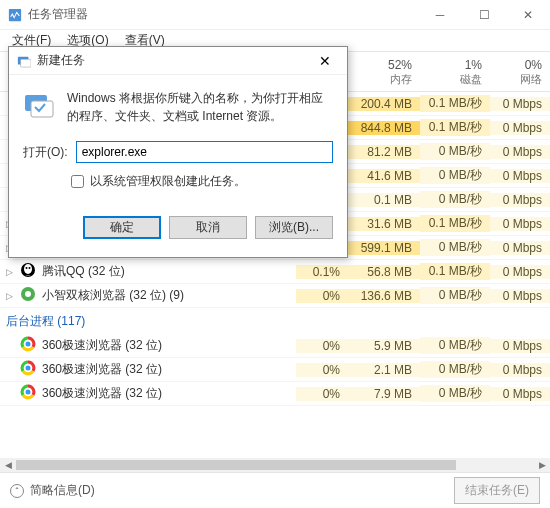 The width and height of the screenshot is (550, 508). I want to click on memory-cell: 0.1 MB, so click(384, 200).